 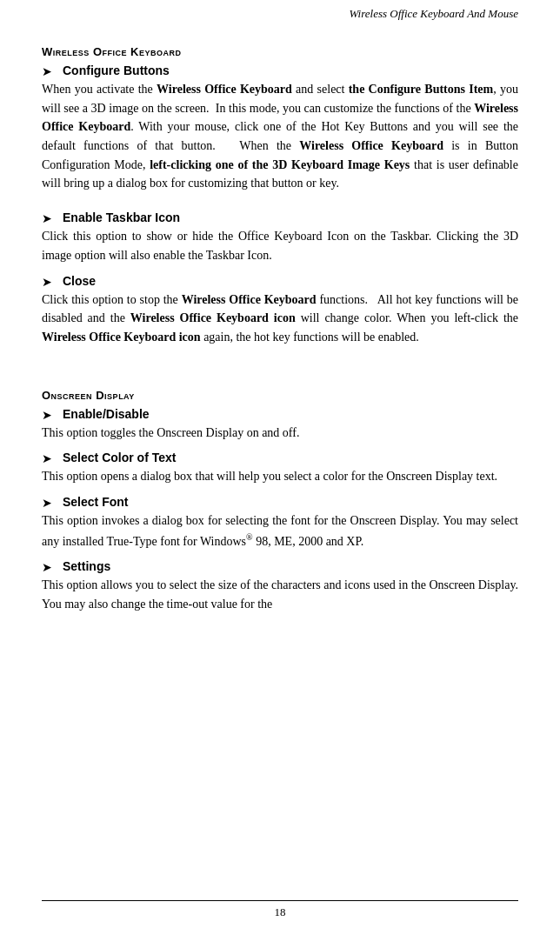 I want to click on bullet-heading-settings: Settings, so click(x=87, y=566).